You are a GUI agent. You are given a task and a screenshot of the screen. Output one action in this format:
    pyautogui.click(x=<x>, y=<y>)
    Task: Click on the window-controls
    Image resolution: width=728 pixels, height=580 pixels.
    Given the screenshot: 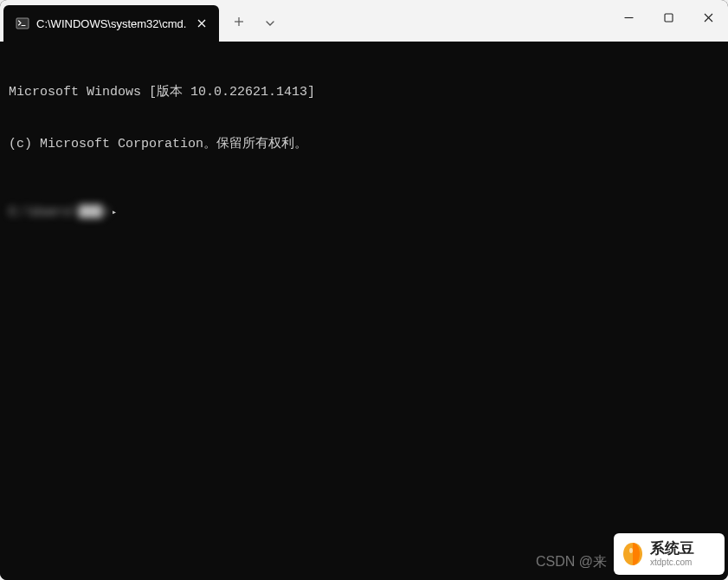 What is the action you would take?
    pyautogui.click(x=668, y=17)
    